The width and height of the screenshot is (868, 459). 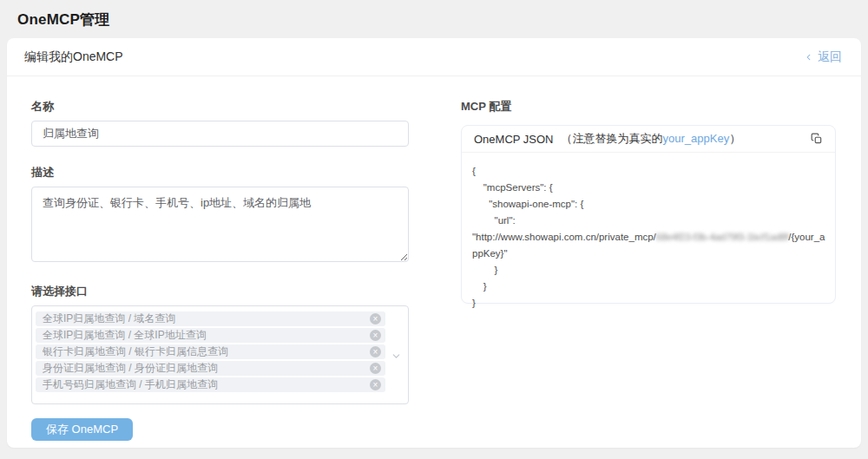 I want to click on code-line-url: "http://www.showapi.com.cn/private_mcp/6…, so click(x=650, y=246).